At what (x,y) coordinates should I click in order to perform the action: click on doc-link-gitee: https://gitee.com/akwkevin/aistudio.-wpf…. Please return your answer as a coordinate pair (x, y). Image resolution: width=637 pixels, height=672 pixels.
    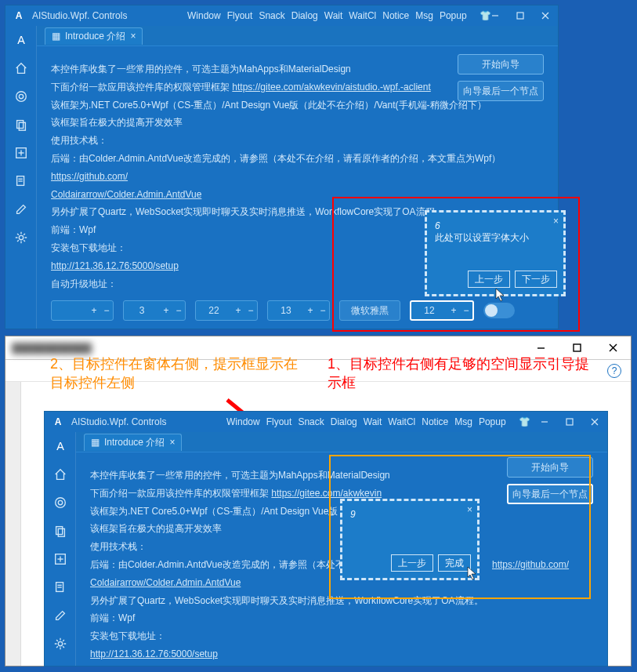
    Looking at the image, I should click on (331, 87).